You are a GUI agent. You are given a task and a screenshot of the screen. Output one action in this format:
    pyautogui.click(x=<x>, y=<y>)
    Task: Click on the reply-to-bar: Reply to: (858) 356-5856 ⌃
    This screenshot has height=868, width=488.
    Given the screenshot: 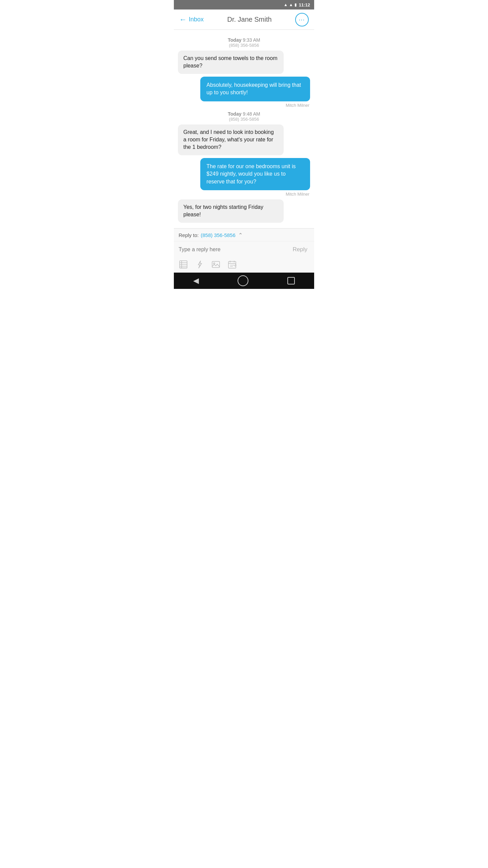 What is the action you would take?
    pyautogui.click(x=244, y=235)
    